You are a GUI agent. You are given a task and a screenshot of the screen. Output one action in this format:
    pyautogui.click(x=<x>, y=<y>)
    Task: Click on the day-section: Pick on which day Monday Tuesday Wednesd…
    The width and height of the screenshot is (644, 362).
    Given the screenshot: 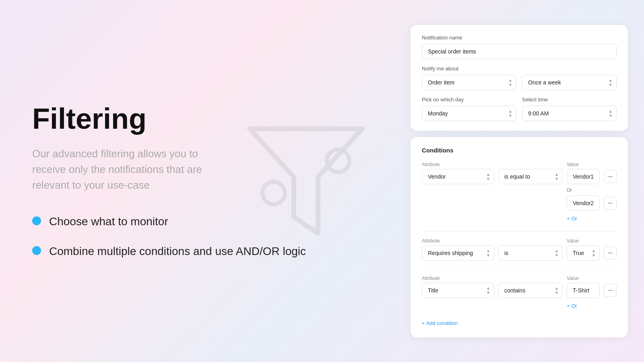 What is the action you would take?
    pyautogui.click(x=469, y=109)
    